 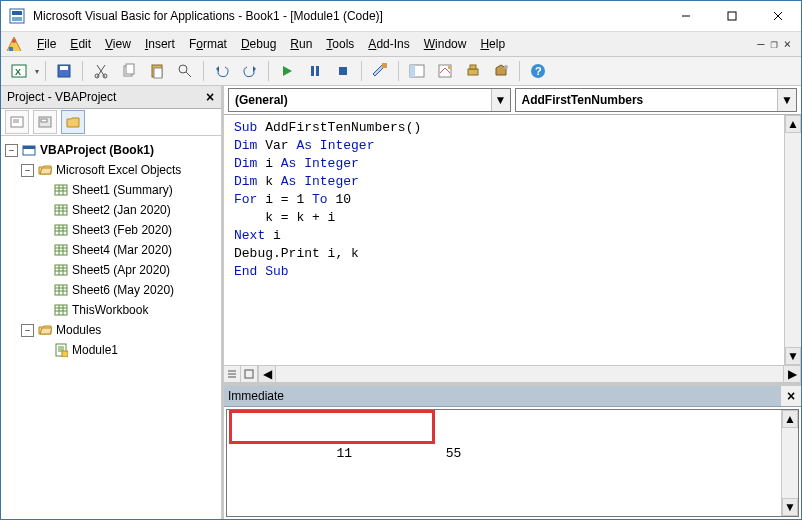 I want to click on mdi-close: ×, so click(x=788, y=44).